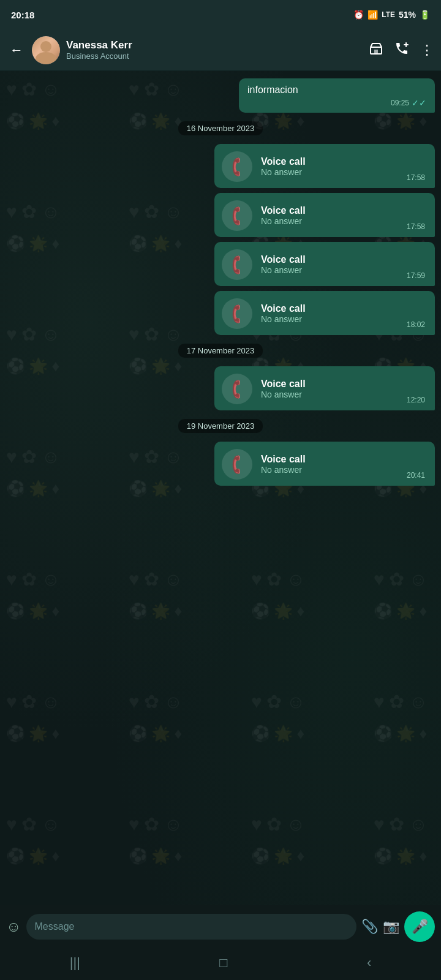  Describe the element at coordinates (214, 45) in the screenshot. I see `contact-name: Vanessa Kerr` at that location.